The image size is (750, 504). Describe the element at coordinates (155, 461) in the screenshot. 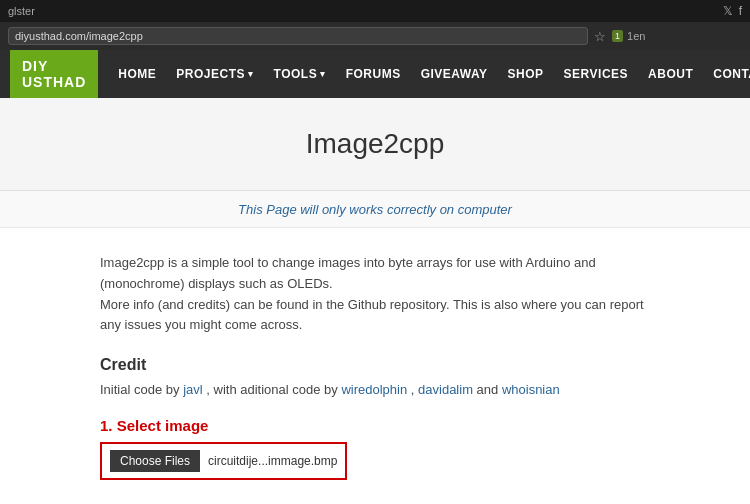

I see `choose-files-button: Choose Files` at that location.